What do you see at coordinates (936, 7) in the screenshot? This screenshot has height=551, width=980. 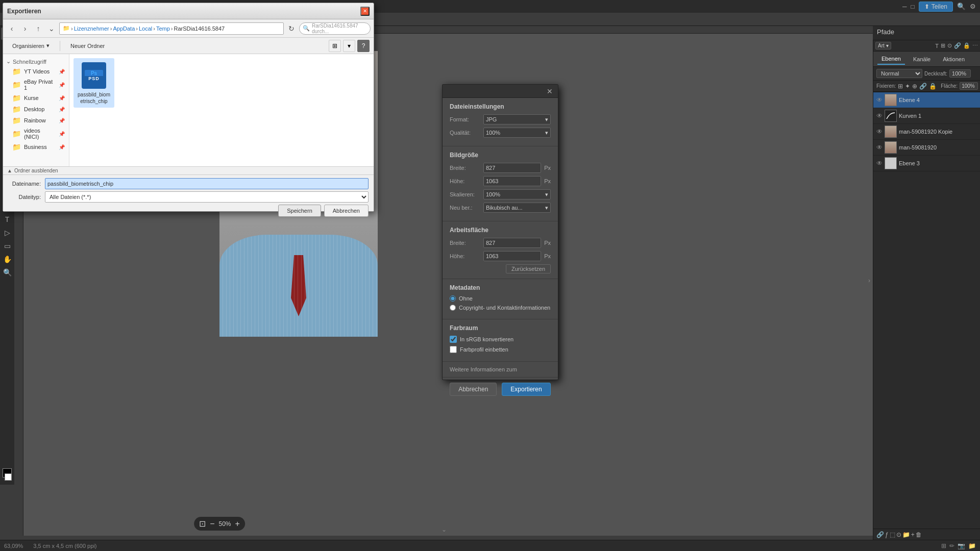 I see `ps-share-btn: ⬆ Teilen` at bounding box center [936, 7].